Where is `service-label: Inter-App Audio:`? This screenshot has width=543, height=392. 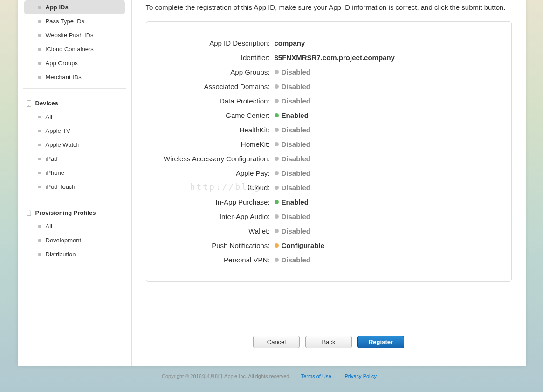
service-label: Inter-App Audio: is located at coordinates (215, 216).